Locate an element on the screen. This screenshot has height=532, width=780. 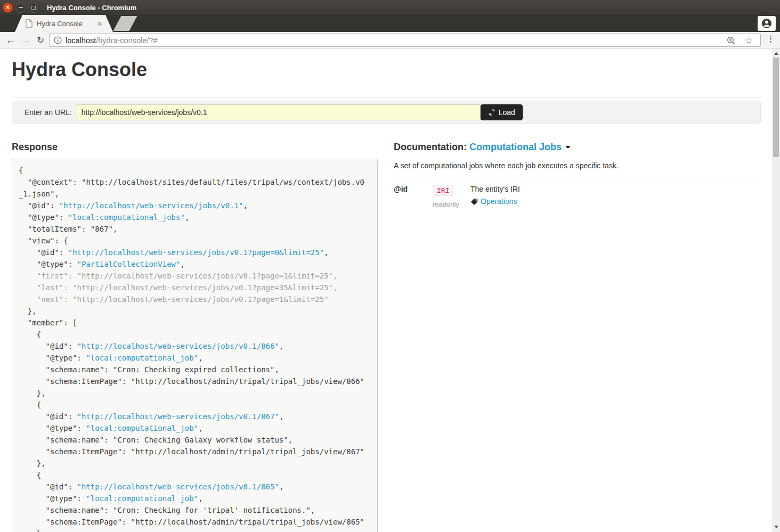
tab-close-icon: × is located at coordinates (100, 23).